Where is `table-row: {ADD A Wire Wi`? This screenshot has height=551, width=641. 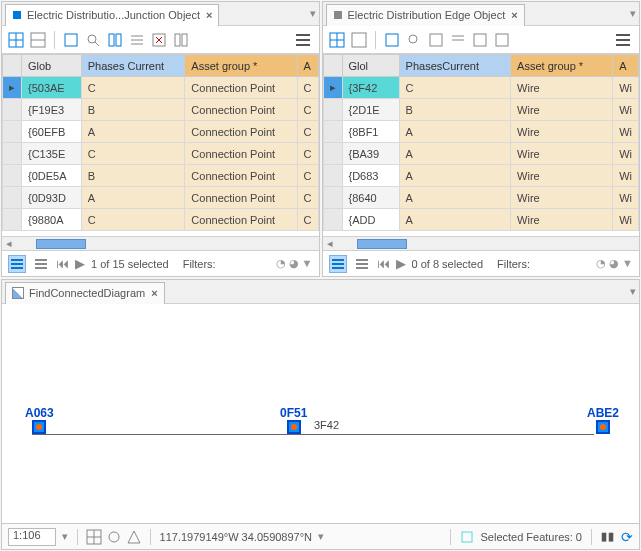
table-row: {ADD A Wire Wi is located at coordinates (481, 220).